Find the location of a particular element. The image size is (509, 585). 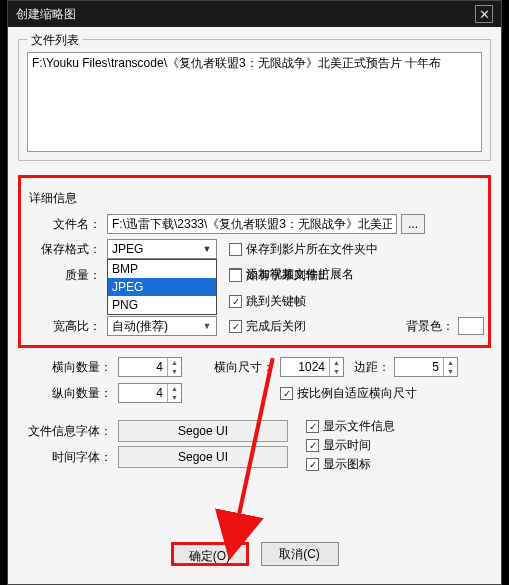

hcount-value: 4 is located at coordinates (143, 367).